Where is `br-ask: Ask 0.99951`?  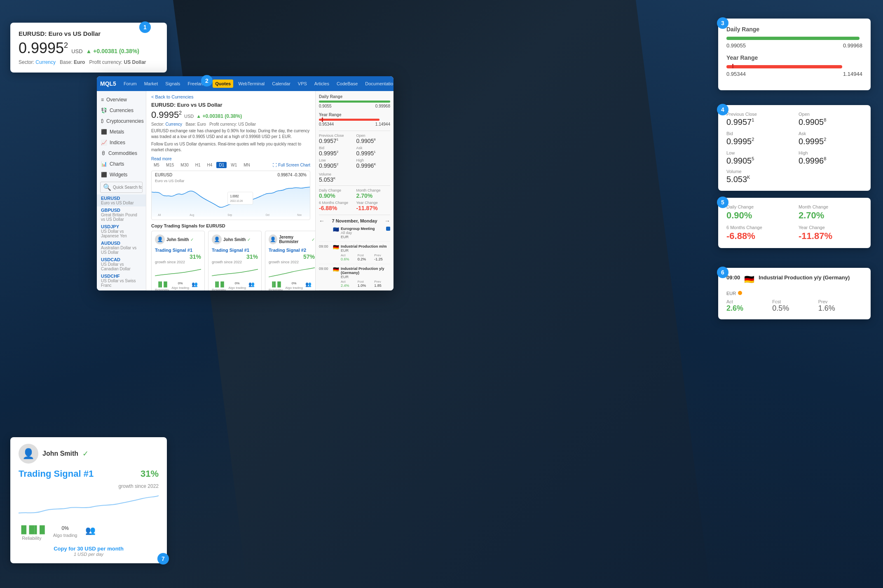
br-ask: Ask 0.99951 is located at coordinates (373, 151).